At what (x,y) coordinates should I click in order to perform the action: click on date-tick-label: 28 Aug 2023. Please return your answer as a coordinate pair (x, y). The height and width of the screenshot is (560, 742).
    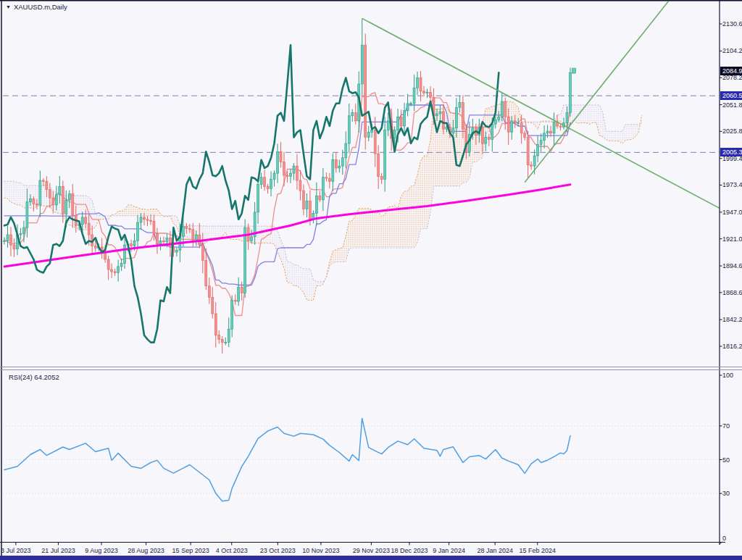
    Looking at the image, I should click on (146, 551).